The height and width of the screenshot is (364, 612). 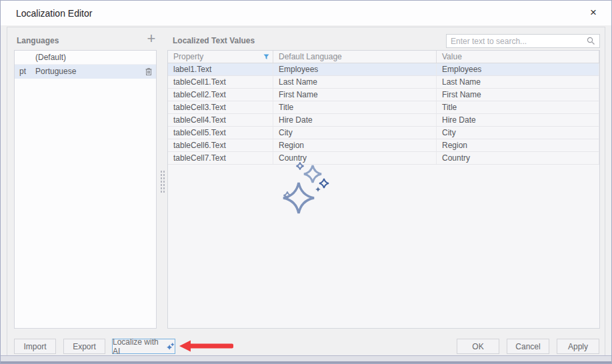 What do you see at coordinates (384, 133) in the screenshot?
I see `table-row: tableCell5.Text City City` at bounding box center [384, 133].